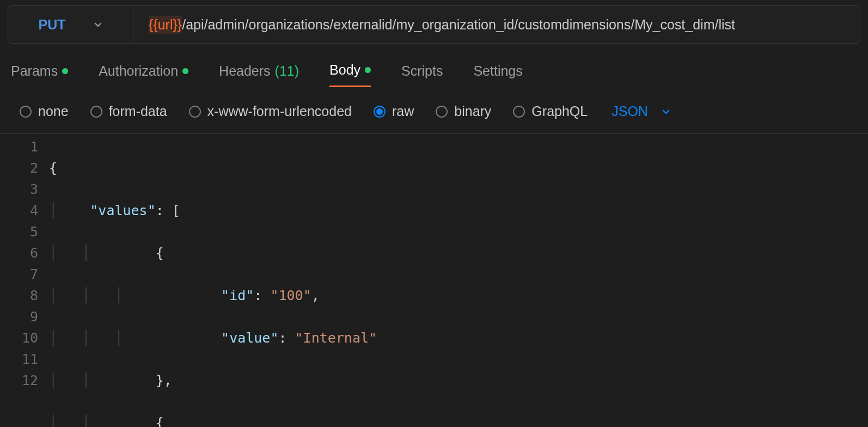 This screenshot has height=427, width=868. Describe the element at coordinates (25, 380) in the screenshot. I see `line-number: 12` at that location.